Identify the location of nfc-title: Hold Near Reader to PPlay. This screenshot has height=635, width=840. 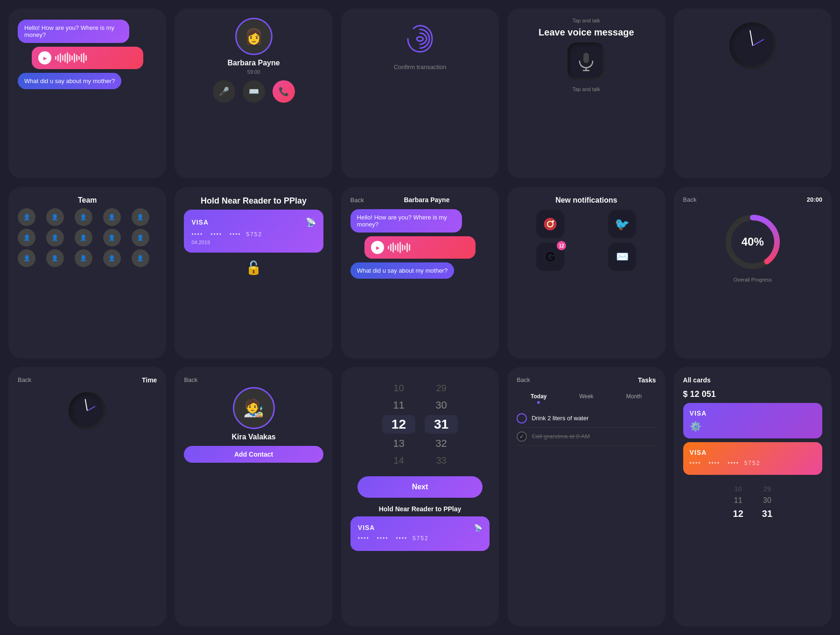
(254, 201).